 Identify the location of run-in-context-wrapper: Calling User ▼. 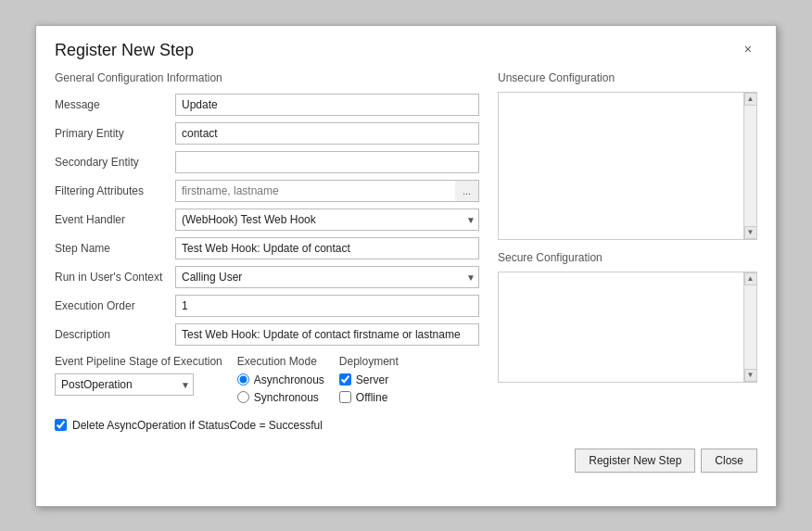
(327, 277).